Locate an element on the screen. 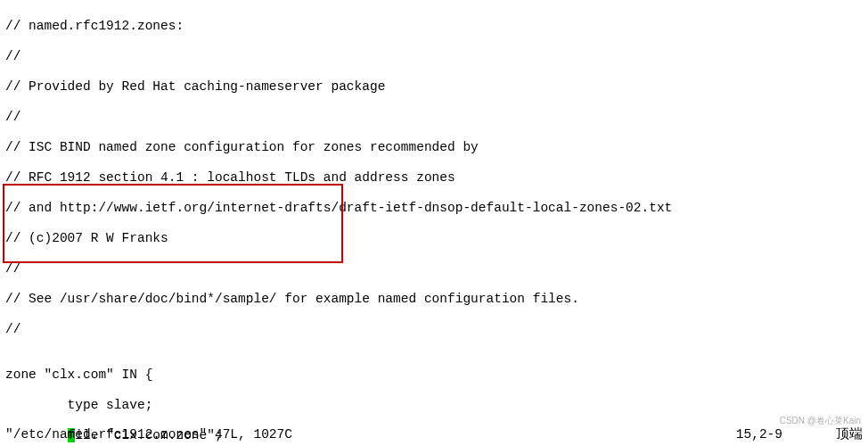 The image size is (868, 446). code-line: // and http://www.ietf.org/internet-draf… is located at coordinates (434, 209).